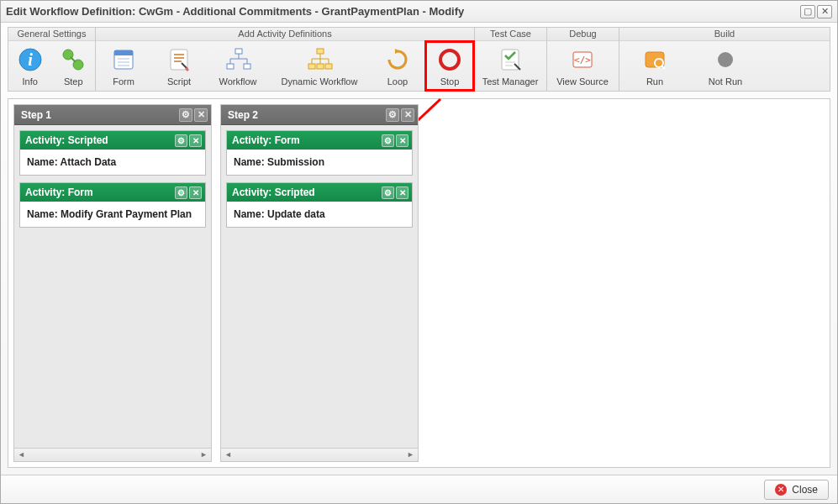  I want to click on ribbon-group-debug: Debug </> View Source, so click(583, 59).